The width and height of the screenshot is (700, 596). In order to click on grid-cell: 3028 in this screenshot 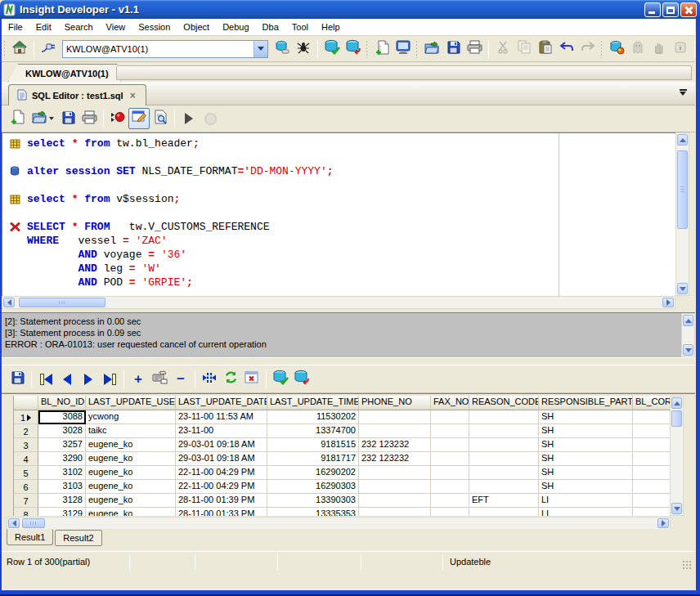, I will do `click(62, 432)`.